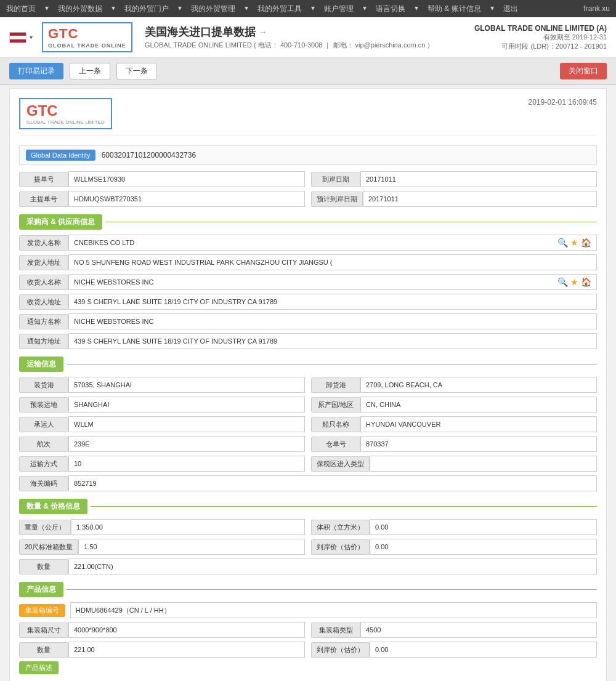  What do you see at coordinates (90, 71) in the screenshot?
I see `prev-button: 上一条` at bounding box center [90, 71].